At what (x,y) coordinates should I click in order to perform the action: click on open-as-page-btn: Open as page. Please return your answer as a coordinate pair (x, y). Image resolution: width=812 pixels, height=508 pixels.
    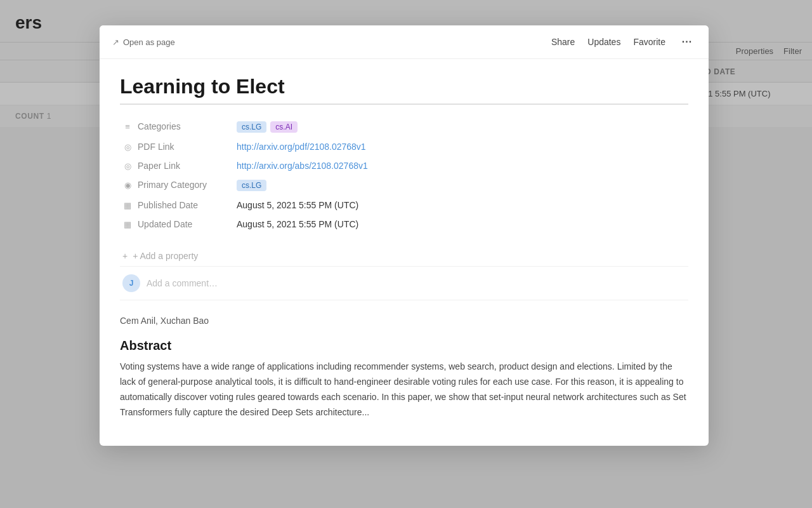
    Looking at the image, I should click on (149, 42).